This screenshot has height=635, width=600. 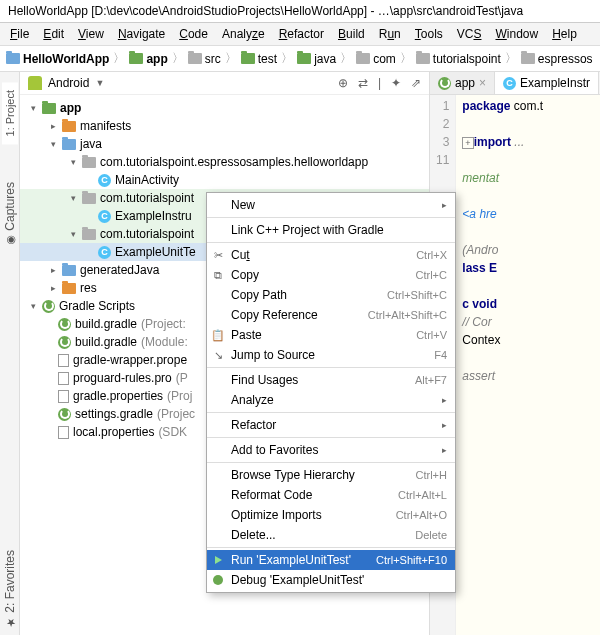 I want to click on tree-label: gradle.properties, so click(x=118, y=396).